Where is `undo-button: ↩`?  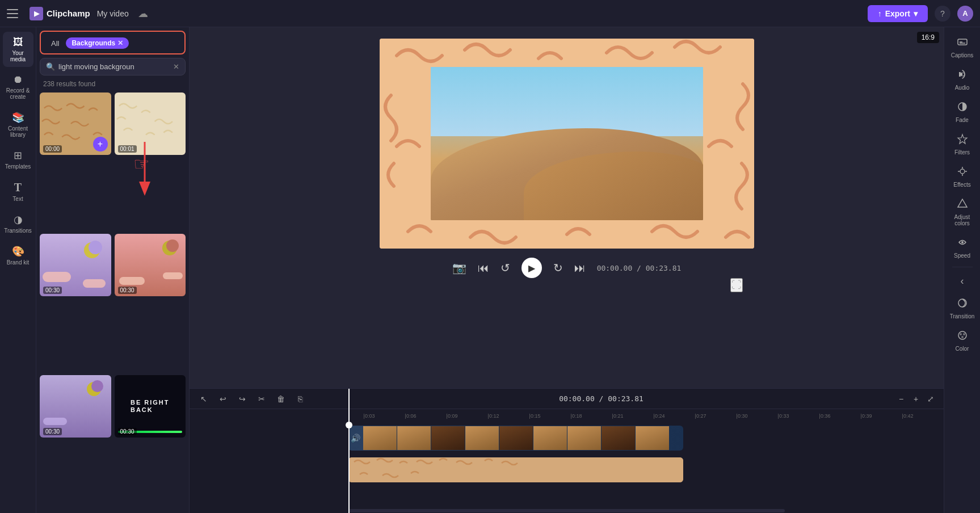 undo-button: ↩ is located at coordinates (223, 399).